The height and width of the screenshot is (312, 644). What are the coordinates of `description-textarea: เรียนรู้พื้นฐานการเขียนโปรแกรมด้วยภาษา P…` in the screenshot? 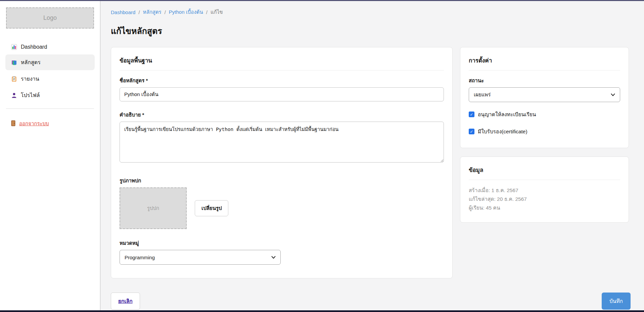 It's located at (282, 142).